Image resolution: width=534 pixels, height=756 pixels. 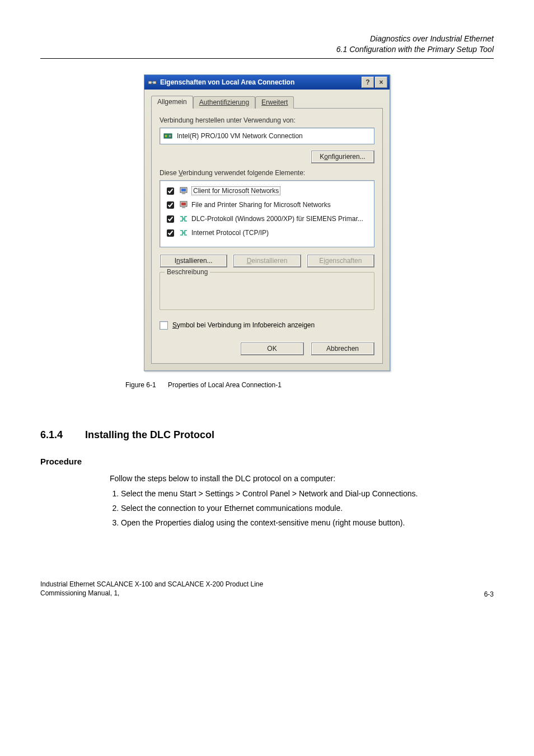 I want to click on footer-line2: Commissioning Manual, 1,, so click(x=152, y=593).